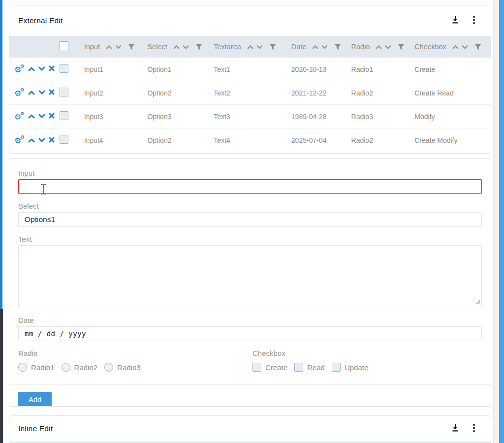 This screenshot has width=504, height=443. Describe the element at coordinates (109, 367) in the screenshot. I see `radio3-radio` at that location.